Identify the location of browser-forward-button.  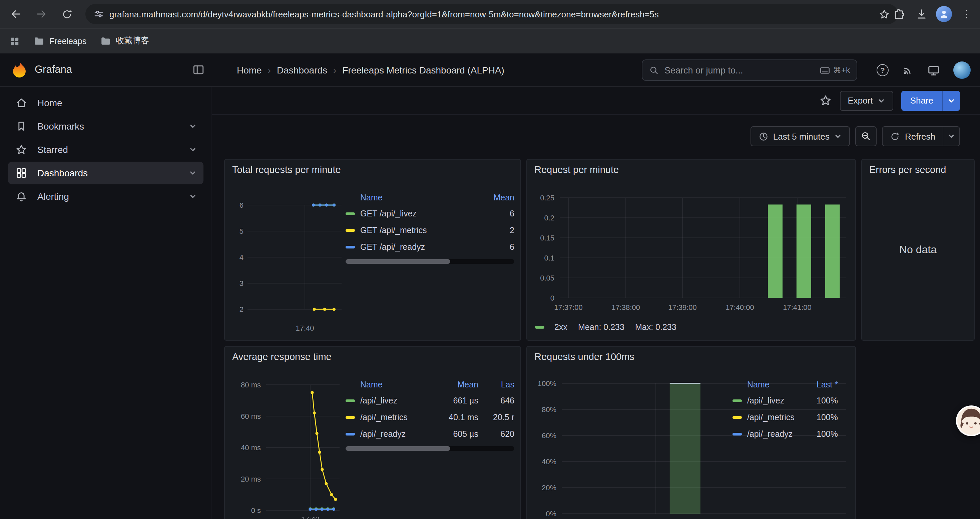
(41, 14).